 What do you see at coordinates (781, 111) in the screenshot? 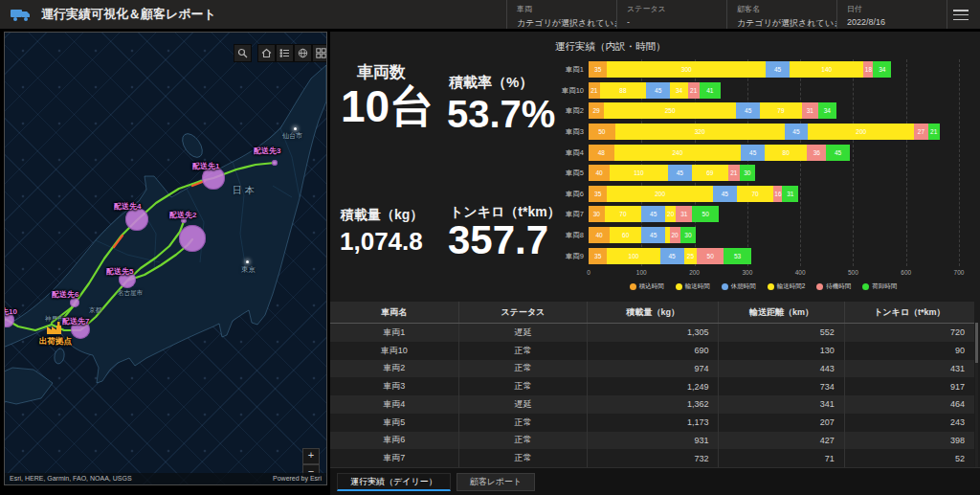
I see `bar-segment: 79` at bounding box center [781, 111].